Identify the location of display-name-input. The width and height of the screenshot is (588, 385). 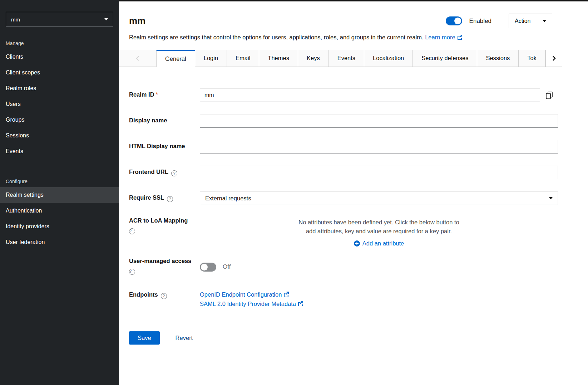
(379, 121).